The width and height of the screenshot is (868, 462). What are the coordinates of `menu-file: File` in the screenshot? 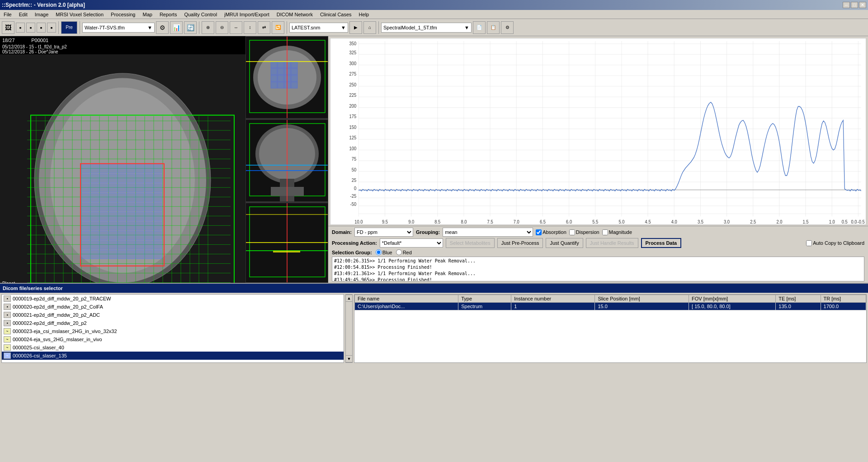 It's located at (8, 14).